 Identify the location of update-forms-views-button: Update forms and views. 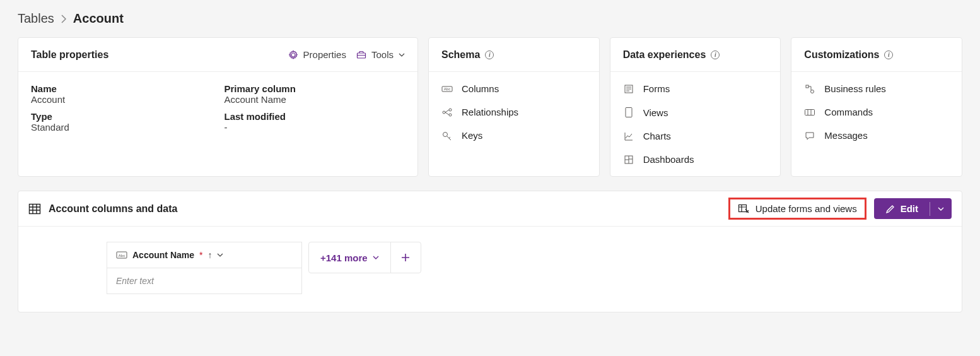
(797, 208).